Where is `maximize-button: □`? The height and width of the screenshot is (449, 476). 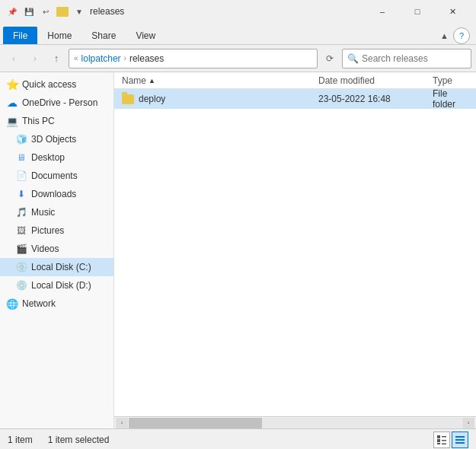
maximize-button: □ is located at coordinates (417, 11).